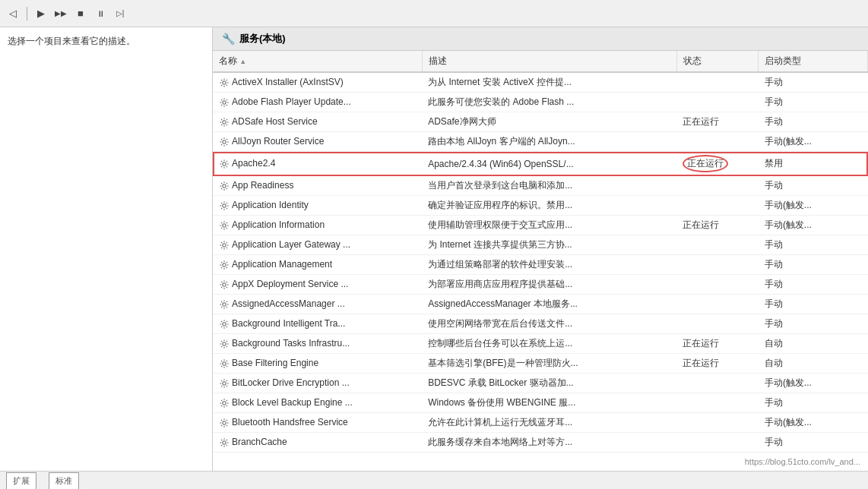 The height and width of the screenshot is (489, 868). I want to click on cell-desc: 使用空闲网络带宽在后台传送文件..., so click(549, 324).